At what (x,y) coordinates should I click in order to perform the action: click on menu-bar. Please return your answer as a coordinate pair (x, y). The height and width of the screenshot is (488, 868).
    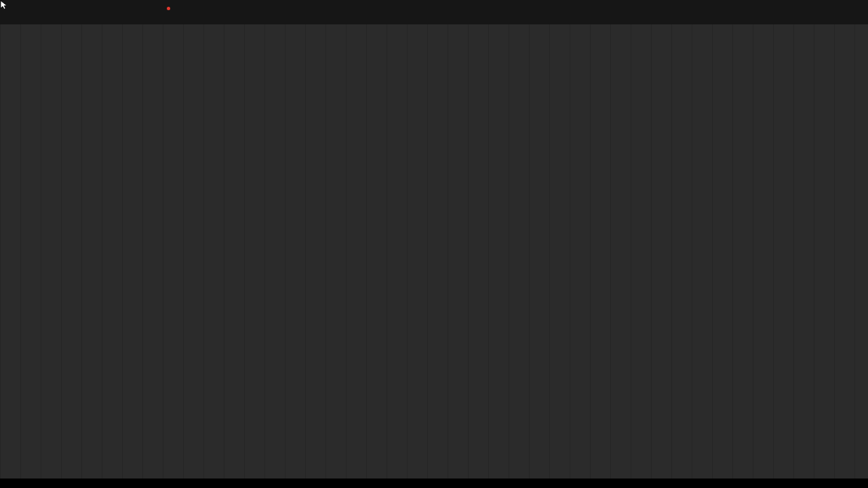
    Looking at the image, I should click on (434, 12).